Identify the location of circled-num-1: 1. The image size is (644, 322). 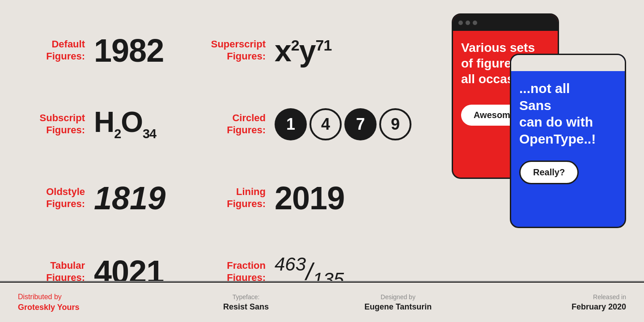
(291, 124).